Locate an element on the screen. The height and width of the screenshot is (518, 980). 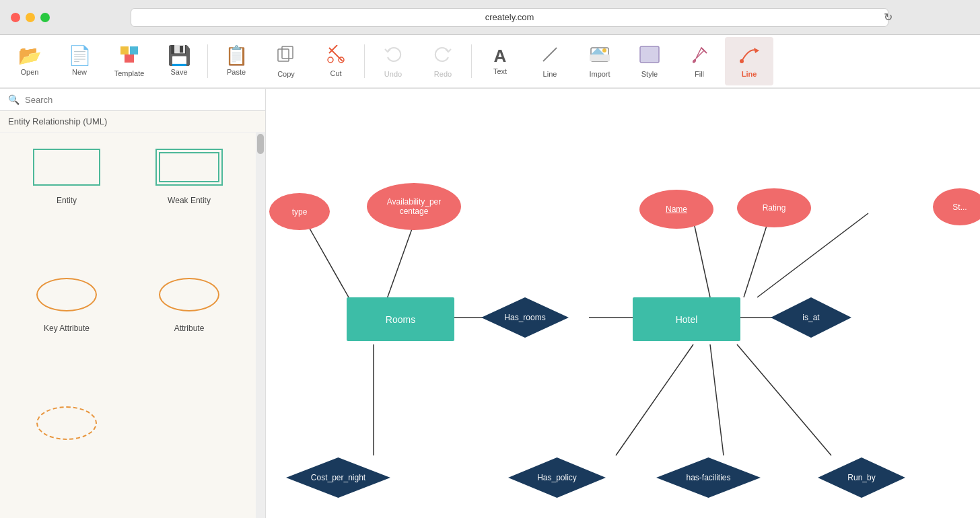
rel-is-at: is_at is located at coordinates (811, 318).